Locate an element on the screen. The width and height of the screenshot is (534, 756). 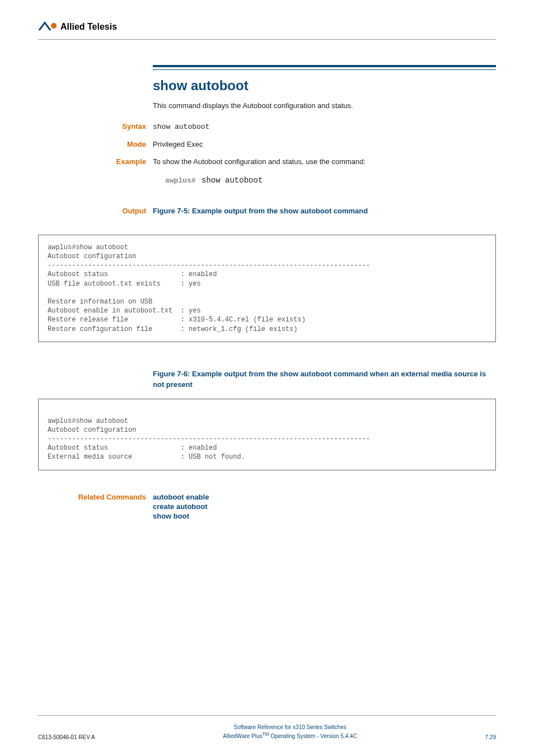
link-create-autoboot: create autoboot is located at coordinates (181, 506).